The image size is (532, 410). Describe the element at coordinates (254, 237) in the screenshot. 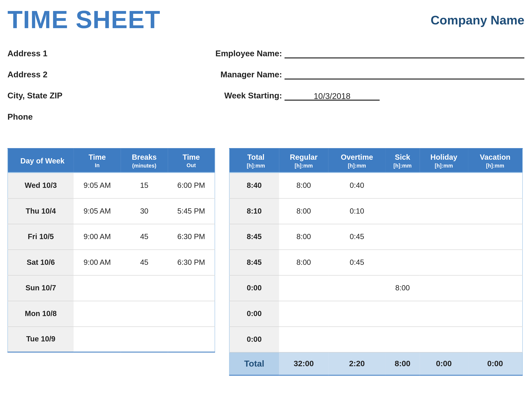

I see `total-cell: 8:45` at that location.